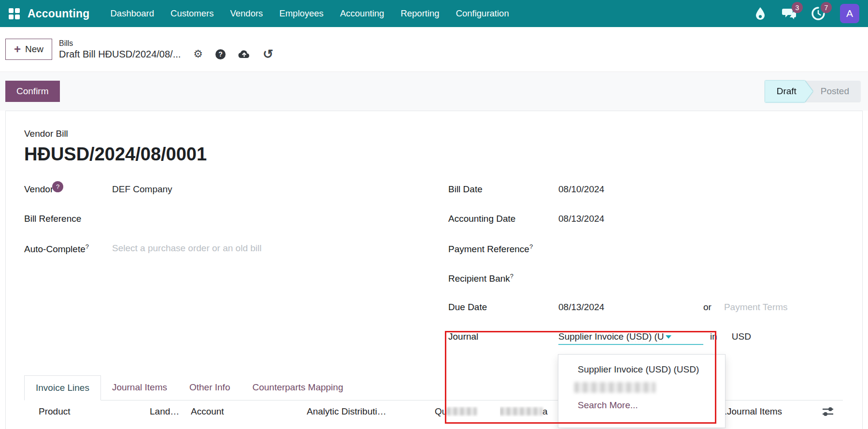 The width and height of the screenshot is (868, 429). Describe the element at coordinates (503, 189) in the screenshot. I see `bill-date-label: Bill Date` at that location.